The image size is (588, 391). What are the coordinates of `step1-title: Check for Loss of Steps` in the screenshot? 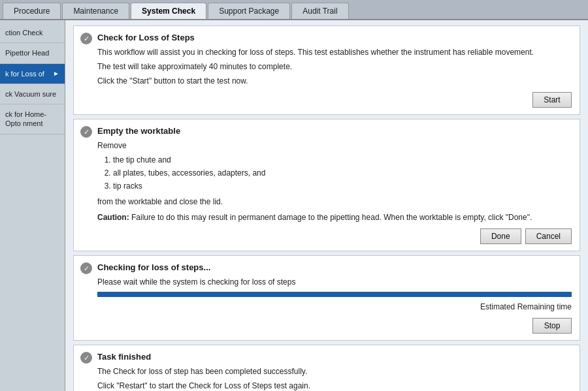 It's located at (335, 38).